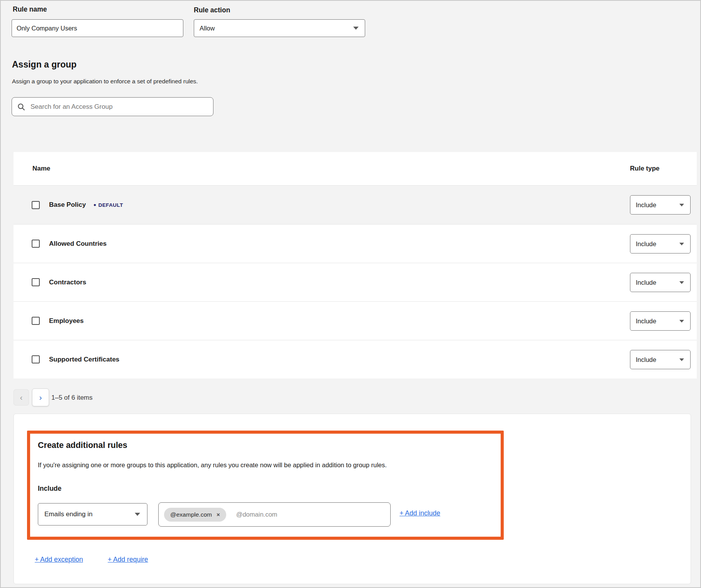  I want to click on table-row: Contractors Include, so click(355, 282).